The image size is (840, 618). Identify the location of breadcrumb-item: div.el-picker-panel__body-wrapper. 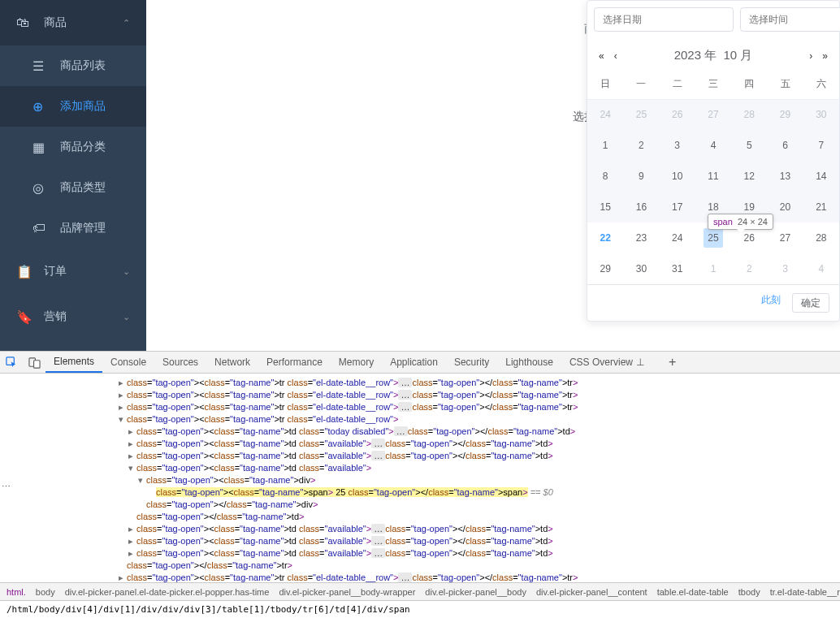
(347, 592).